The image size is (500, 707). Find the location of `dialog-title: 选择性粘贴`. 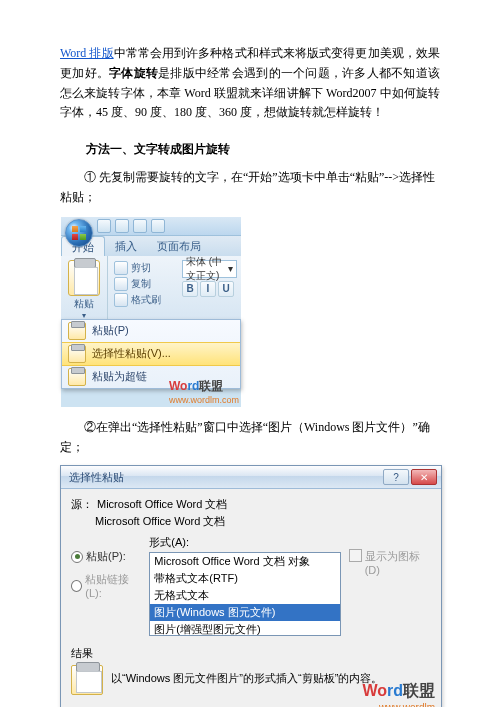

dialog-title: 选择性粘贴 is located at coordinates (96, 478).